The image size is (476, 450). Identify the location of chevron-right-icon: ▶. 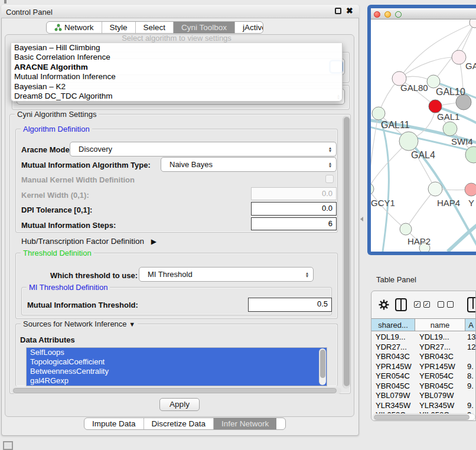
(154, 242).